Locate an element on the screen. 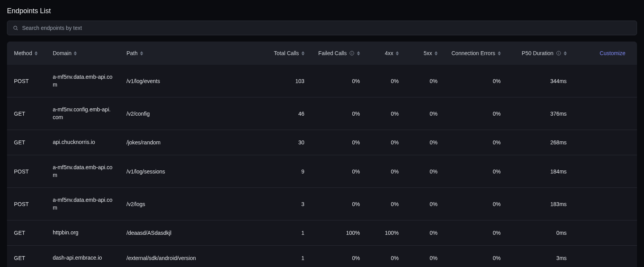  search-box is located at coordinates (322, 28).